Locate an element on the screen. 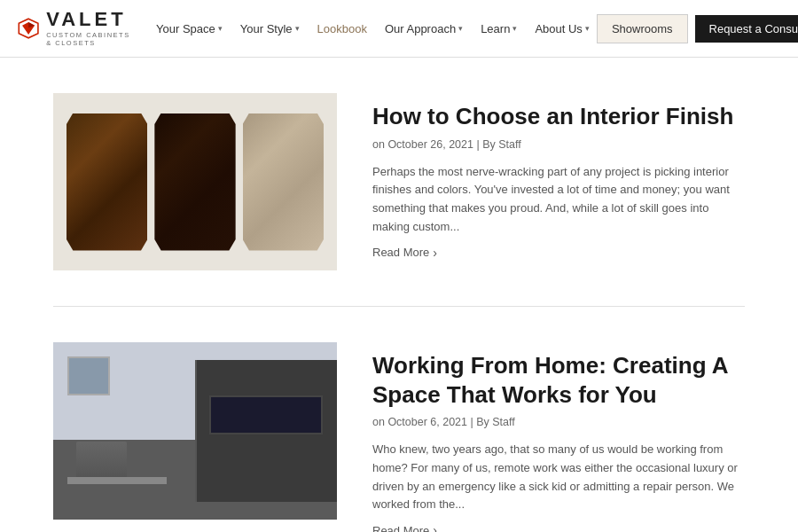 This screenshot has height=532, width=798. wood-sample-light-gray is located at coordinates (284, 183).